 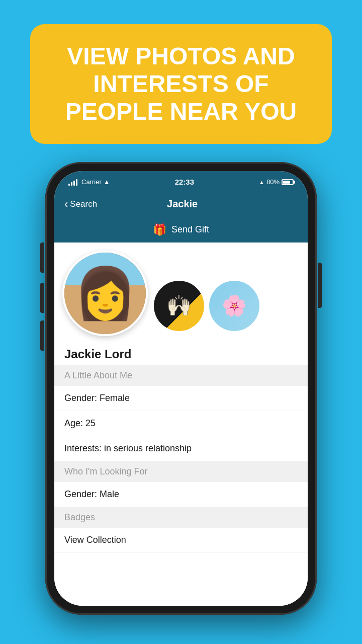 What do you see at coordinates (181, 517) in the screenshot?
I see `badges-header: Badges` at bounding box center [181, 517].